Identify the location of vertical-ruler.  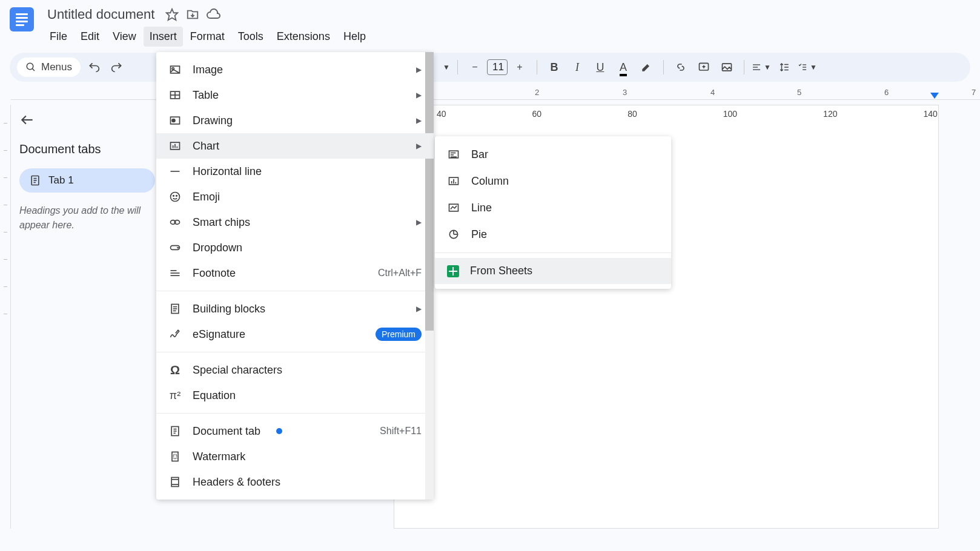
(5, 317).